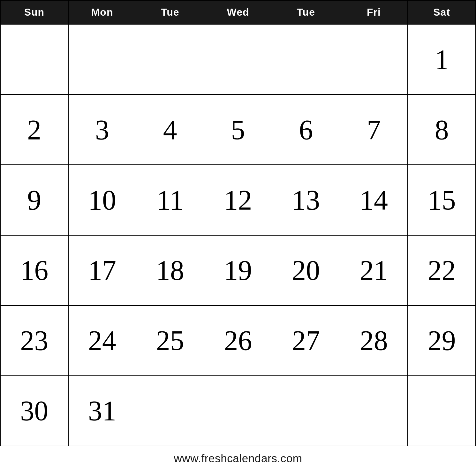 The height and width of the screenshot is (468, 476). Describe the element at coordinates (238, 340) in the screenshot. I see `day-number: 26` at that location.